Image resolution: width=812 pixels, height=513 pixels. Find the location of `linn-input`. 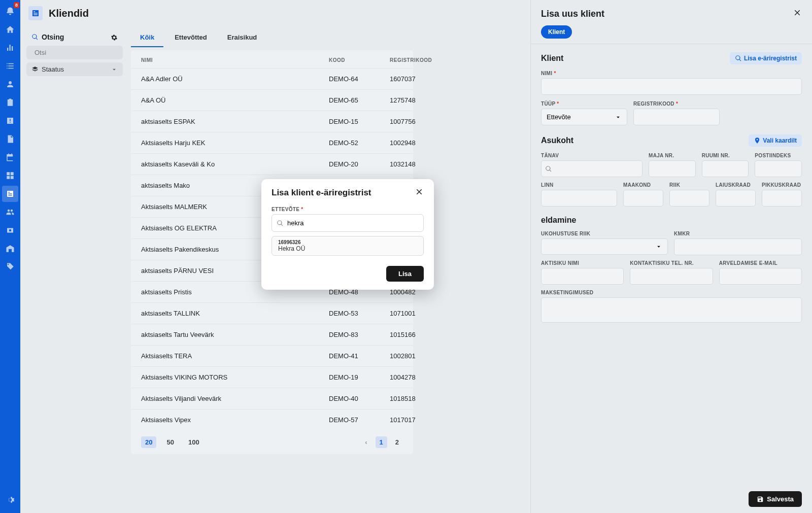

linn-input is located at coordinates (579, 198).